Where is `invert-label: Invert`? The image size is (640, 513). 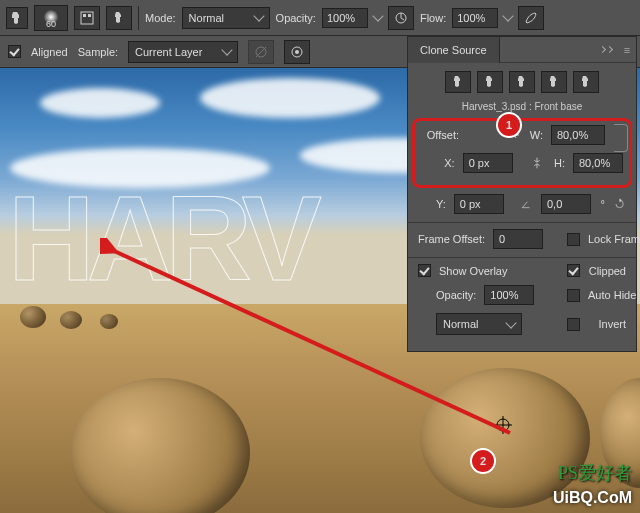 invert-label: Invert is located at coordinates (607, 324).